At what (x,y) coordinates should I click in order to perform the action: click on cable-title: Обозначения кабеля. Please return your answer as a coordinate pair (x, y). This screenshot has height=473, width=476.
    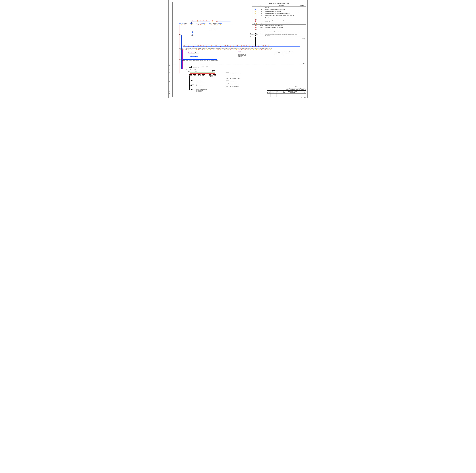
    Looking at the image, I should click on (229, 69).